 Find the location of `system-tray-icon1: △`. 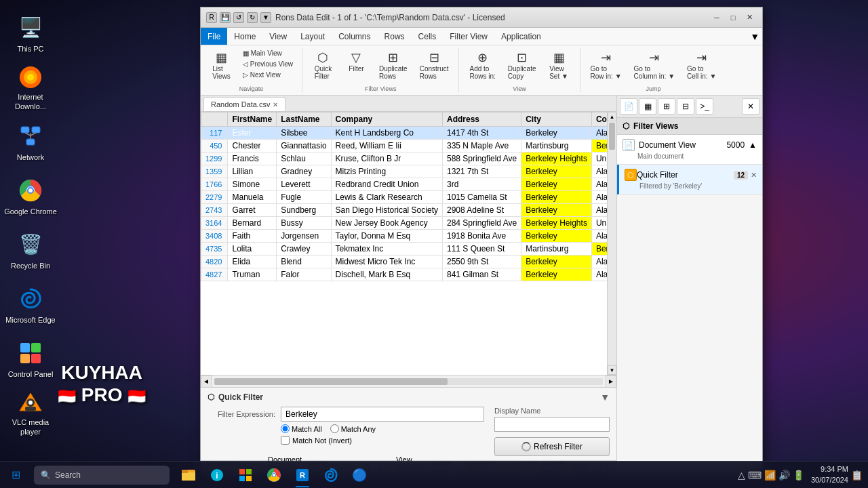

system-tray-icon1: △ is located at coordinates (742, 475).